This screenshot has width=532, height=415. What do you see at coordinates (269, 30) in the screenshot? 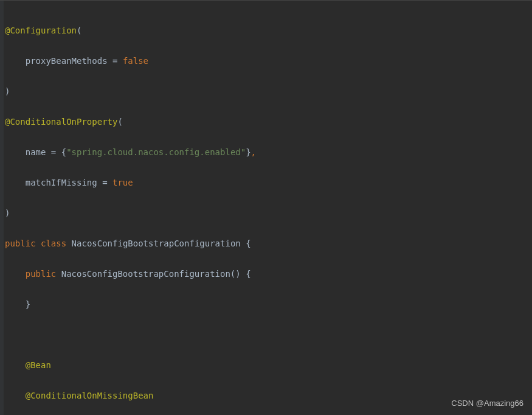
I see `code-line: @Configuration(` at bounding box center [269, 30].